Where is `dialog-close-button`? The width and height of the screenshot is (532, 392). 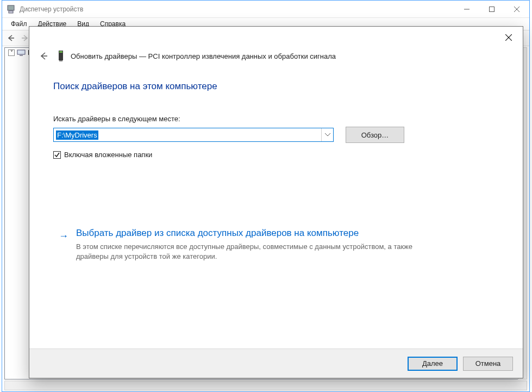 dialog-close-button is located at coordinates (509, 38).